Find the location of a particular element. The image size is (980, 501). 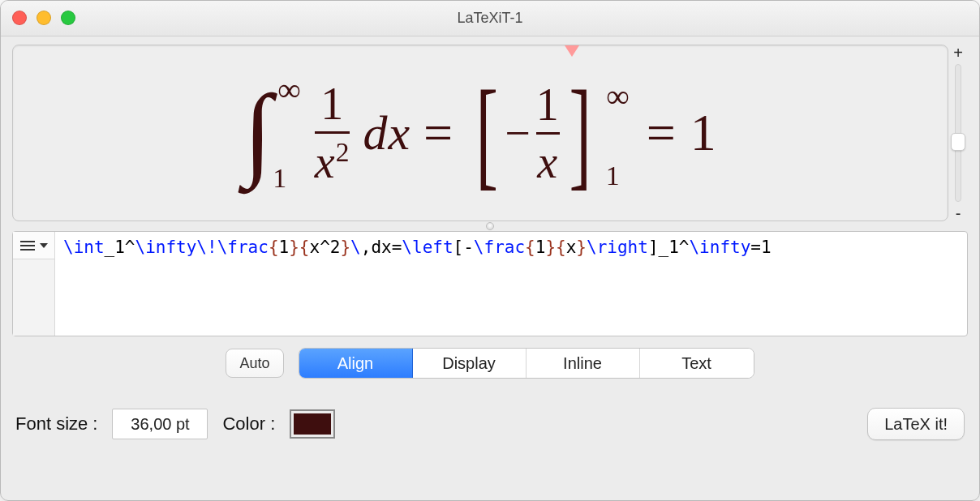

list-icon is located at coordinates (28, 246).